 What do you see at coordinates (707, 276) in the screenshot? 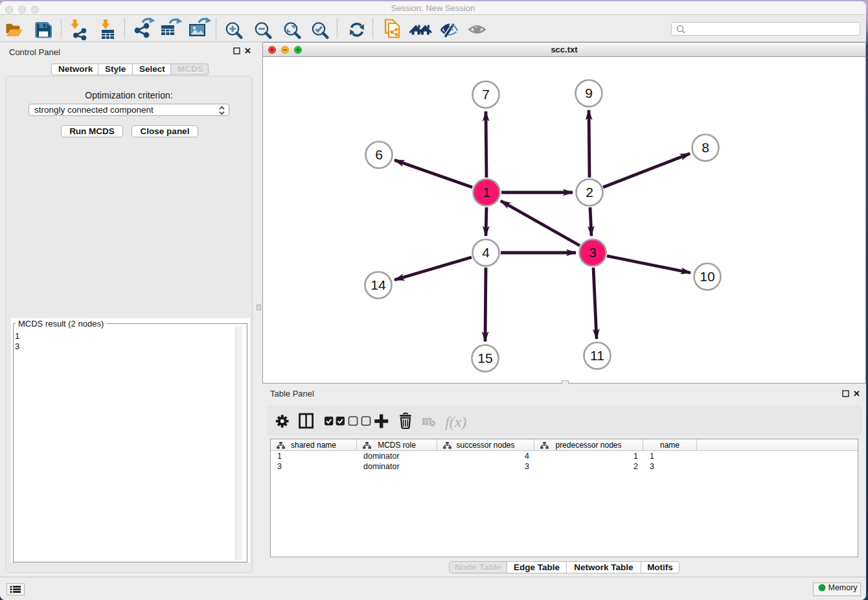
I see `svg-text: 10` at bounding box center [707, 276].